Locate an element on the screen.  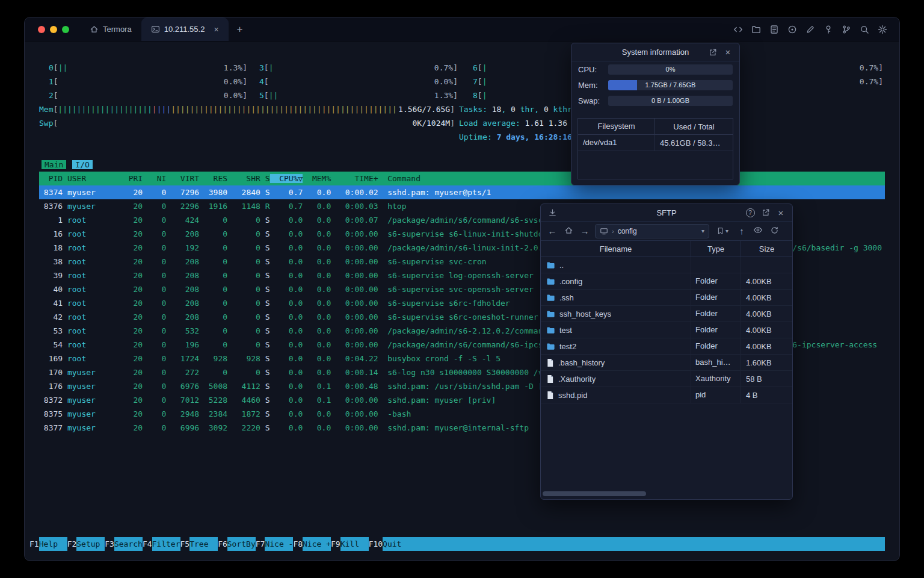
current-directory: config is located at coordinates (627, 231).